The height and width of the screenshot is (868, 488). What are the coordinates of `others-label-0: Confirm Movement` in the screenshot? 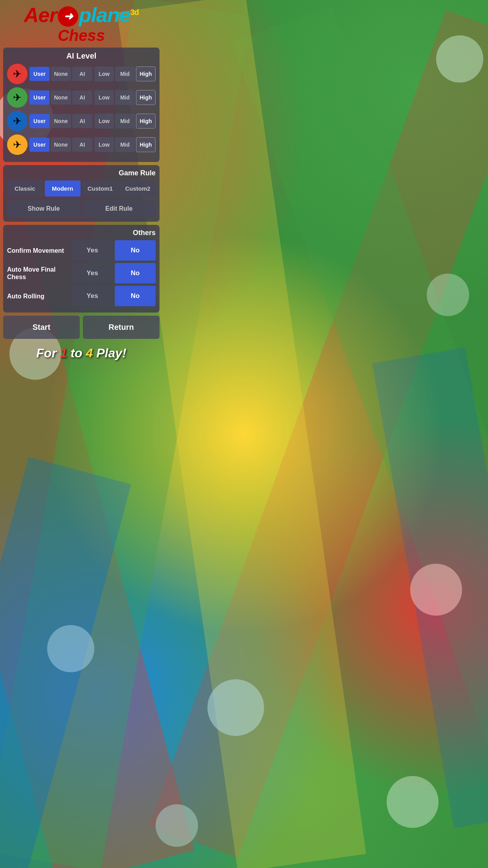 It's located at (39, 251).